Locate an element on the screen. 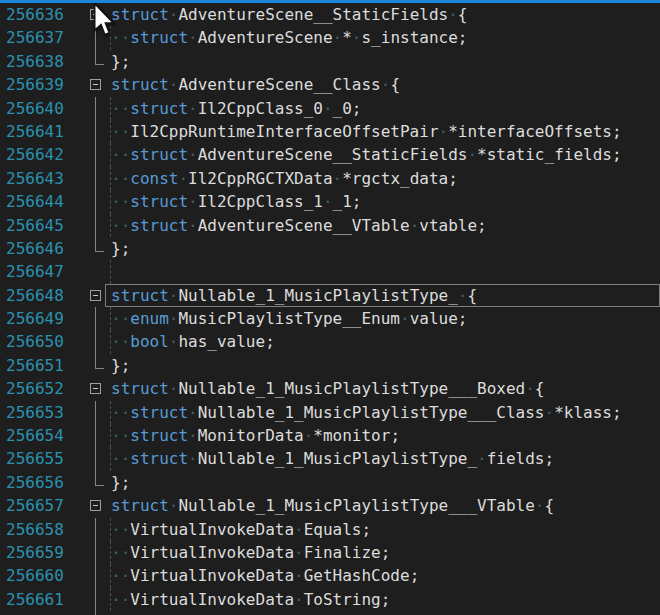 The width and height of the screenshot is (660, 615). code-text: struct·AdventureScene__StaticFields·{ is located at coordinates (382, 14).